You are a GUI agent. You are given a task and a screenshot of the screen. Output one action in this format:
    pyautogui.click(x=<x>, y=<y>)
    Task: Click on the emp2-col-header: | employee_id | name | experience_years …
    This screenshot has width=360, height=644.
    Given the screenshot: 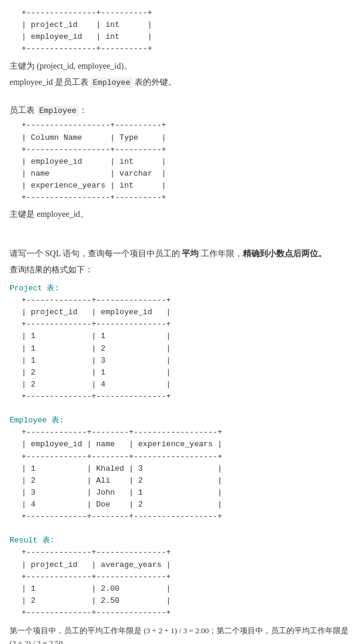 What is the action you would take?
    pyautogui.click(x=122, y=444)
    